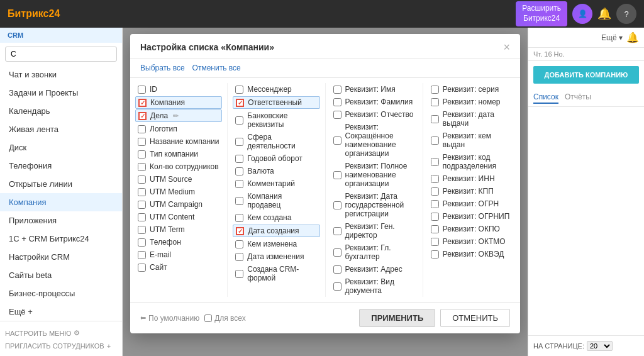 This screenshot has width=644, height=356. What do you see at coordinates (546, 97) in the screenshot?
I see `tab-list: Список` at bounding box center [546, 97].